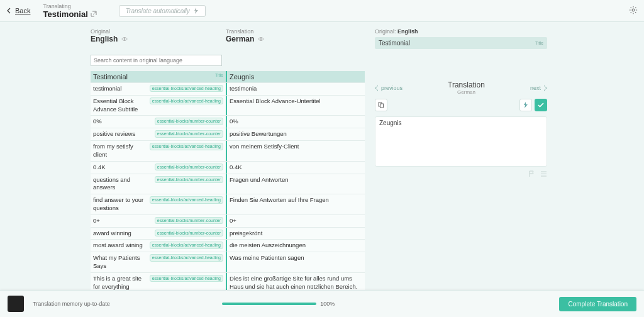  I want to click on detail-original-row: Testimonial Title, so click(461, 43).